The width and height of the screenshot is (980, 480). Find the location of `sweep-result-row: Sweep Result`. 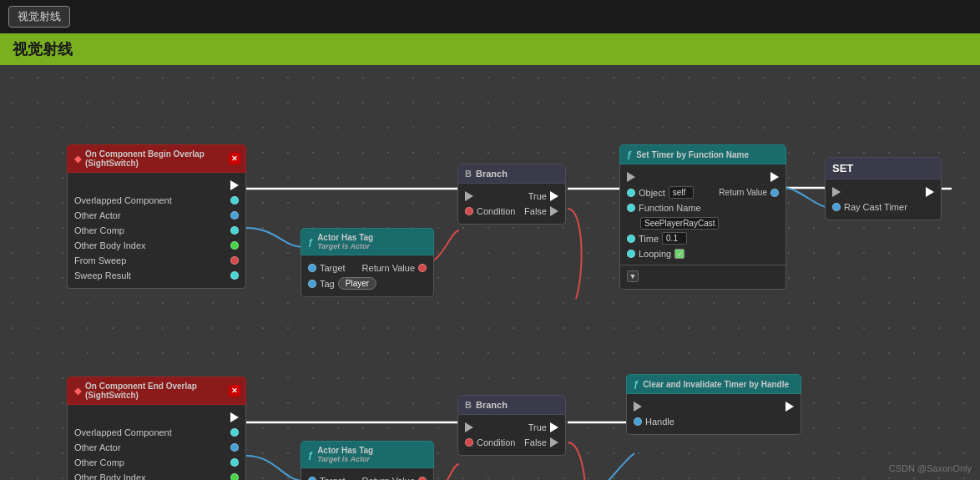

sweep-result-row: Sweep Result is located at coordinates (157, 275).